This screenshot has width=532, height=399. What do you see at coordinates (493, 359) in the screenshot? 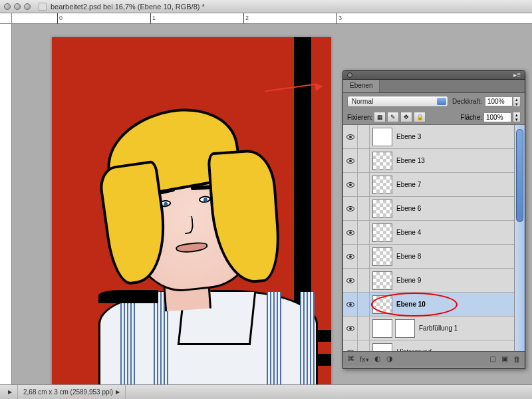
I see `new-group-icon: ▢` at bounding box center [493, 359].